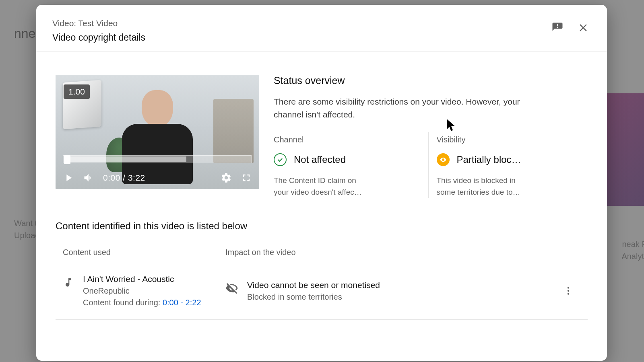 The width and height of the screenshot is (644, 362). Describe the element at coordinates (142, 279) in the screenshot. I see `track-title: I Ain't Worried - Acoustic` at that location.